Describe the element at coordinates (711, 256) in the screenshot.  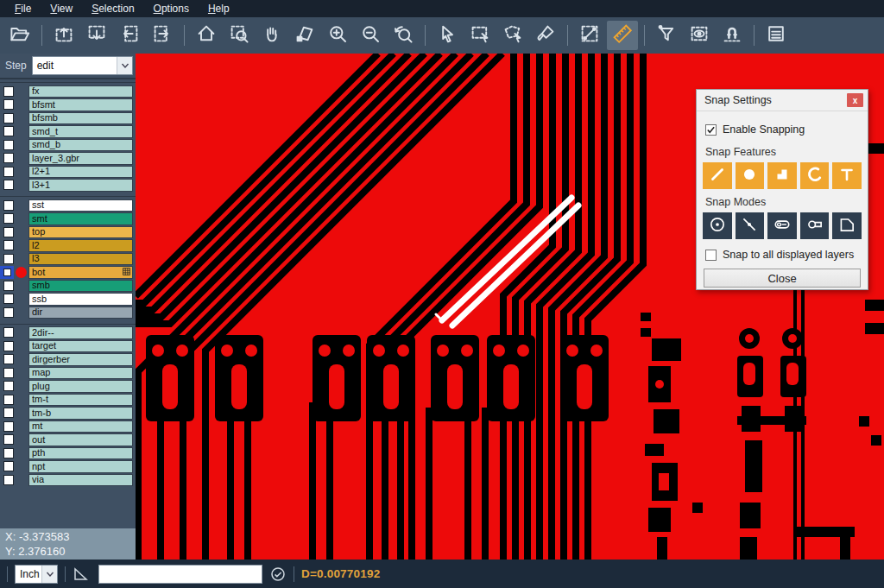
I see `all-layers-checkbox` at that location.